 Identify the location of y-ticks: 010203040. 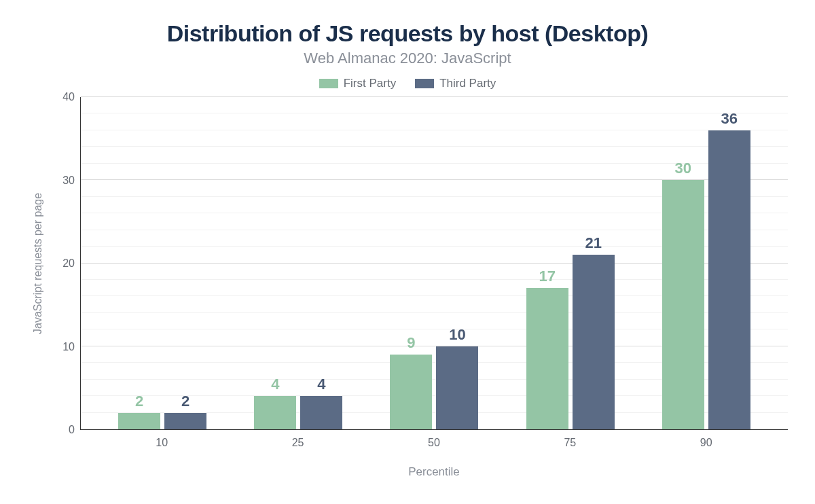
(63, 264).